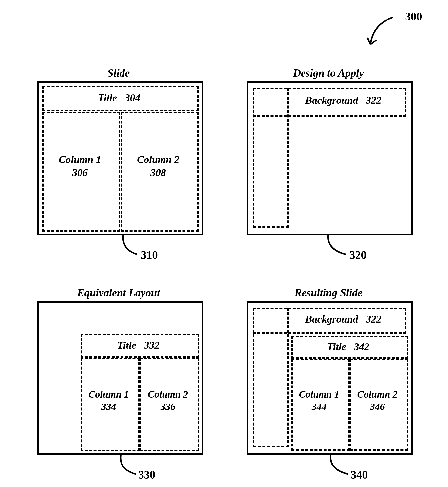  What do you see at coordinates (358, 255) in the screenshot?
I see `design-ref: 320` at bounding box center [358, 255].